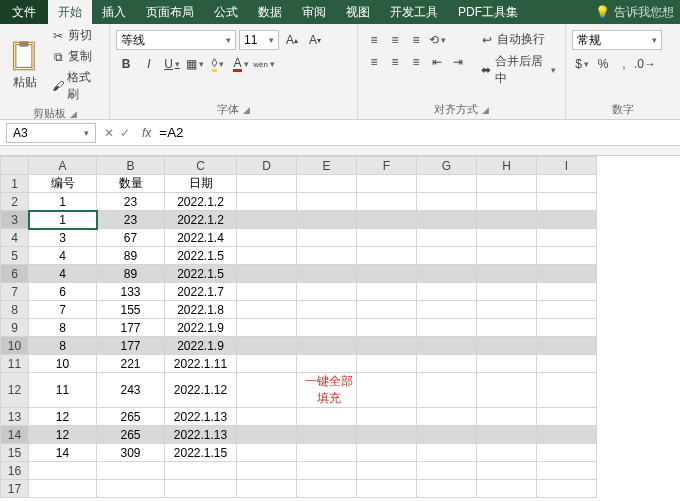 The image size is (680, 501). I want to click on decrease-indent-button: ⇤, so click(437, 62).